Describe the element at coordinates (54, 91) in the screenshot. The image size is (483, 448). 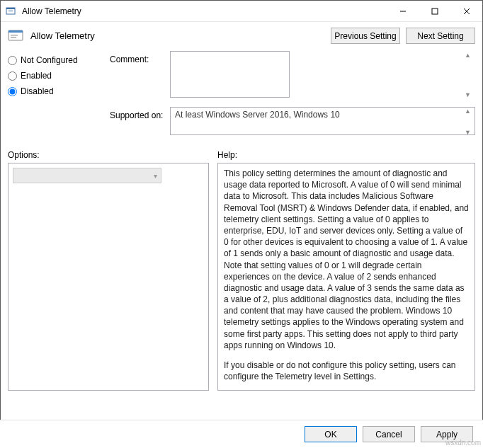
I see `radio-disabled: Disabled` at that location.